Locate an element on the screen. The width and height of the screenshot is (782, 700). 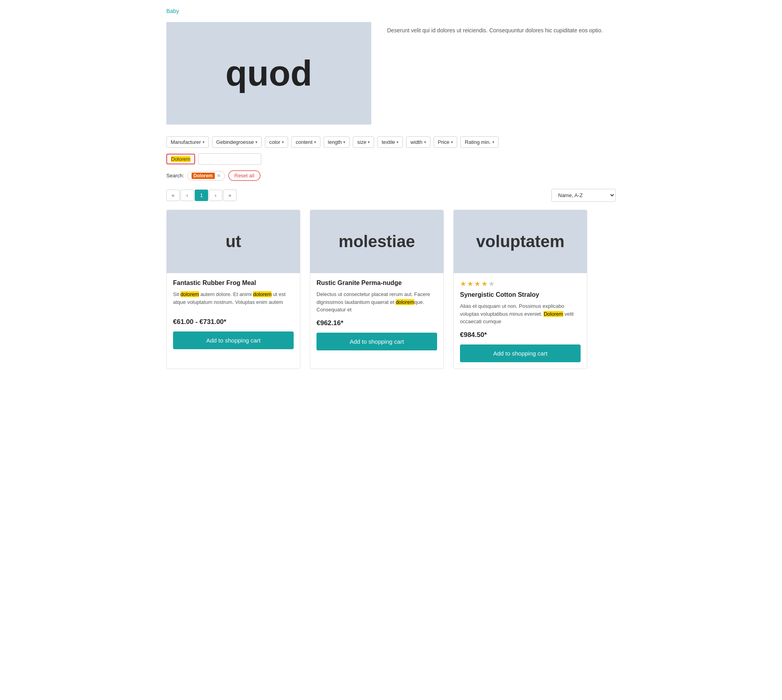
filter-size: size▾ is located at coordinates (363, 142).